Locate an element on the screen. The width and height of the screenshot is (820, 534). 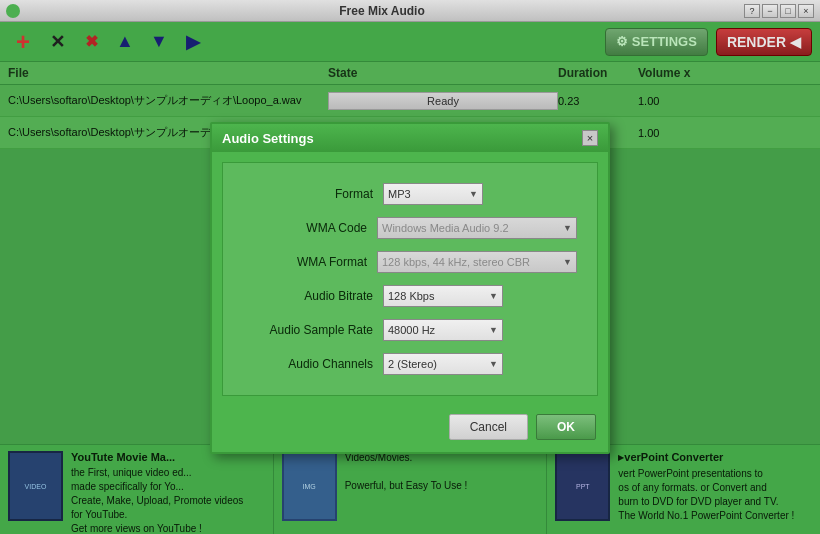
app-icon is located at coordinates (13, 11).